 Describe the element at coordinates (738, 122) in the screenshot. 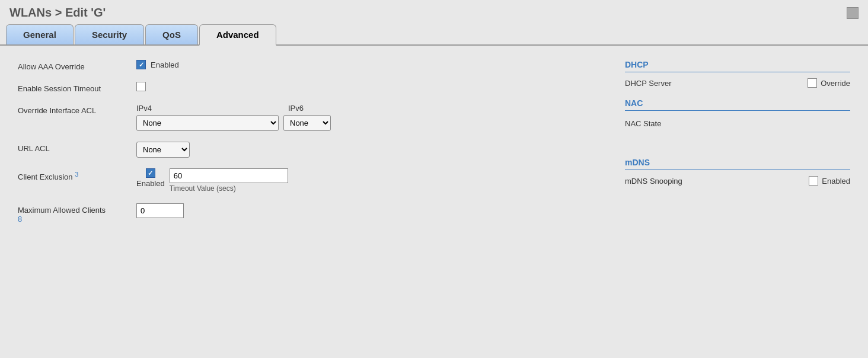

I see `nac-state-row: NAC State ✓ None ✓ SNMP NAC` at that location.